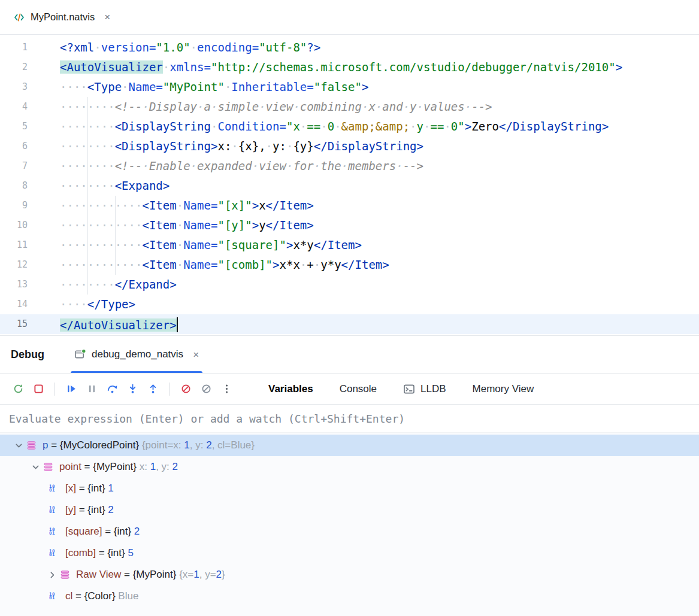 Image resolution: width=699 pixels, height=616 pixels. What do you see at coordinates (196, 354) in the screenshot?
I see `close-session-icon: ×` at bounding box center [196, 354].